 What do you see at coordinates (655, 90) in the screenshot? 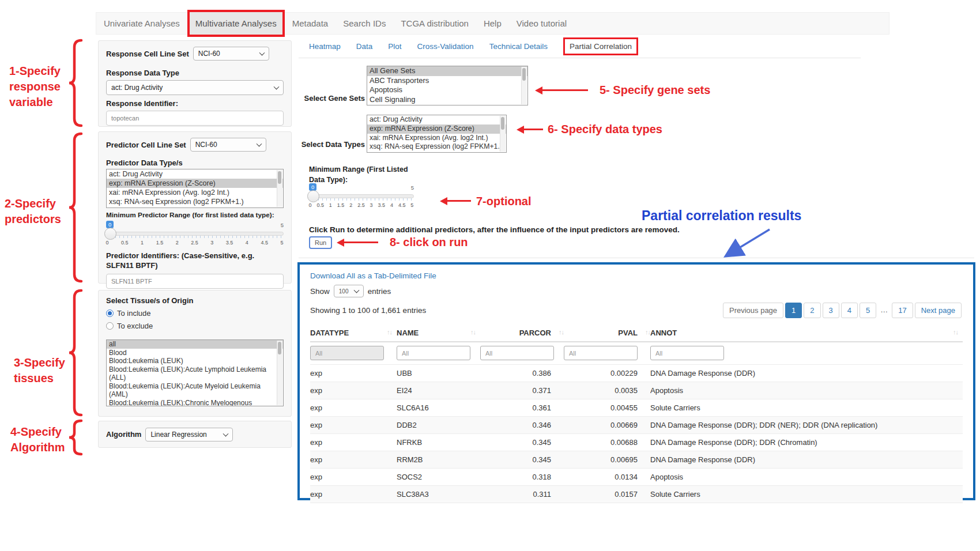
I see `annotation-step5: 5- Specify gene sets` at bounding box center [655, 90].